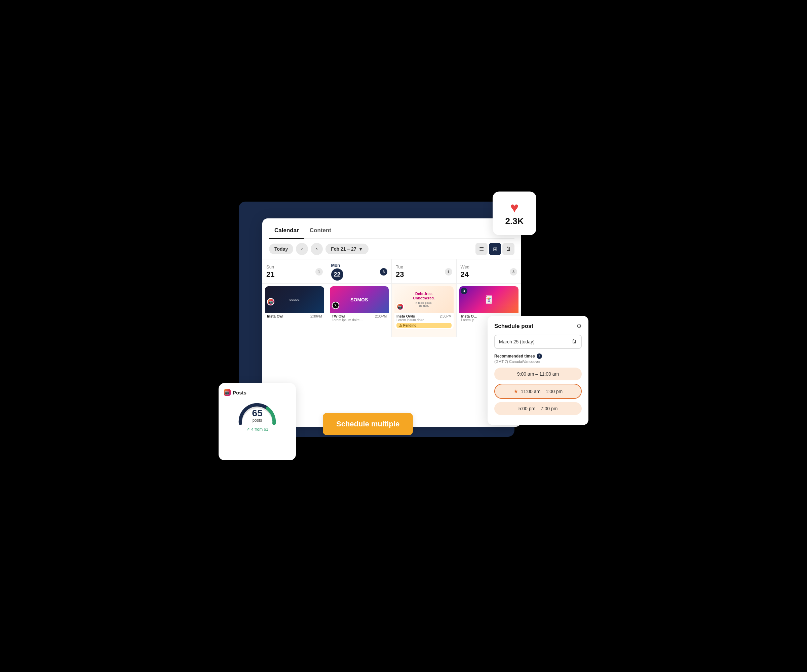 Image resolution: width=807 pixels, height=672 pixels. Describe the element at coordinates (449, 272) in the screenshot. I see `day-badge-tue: 1` at that location.